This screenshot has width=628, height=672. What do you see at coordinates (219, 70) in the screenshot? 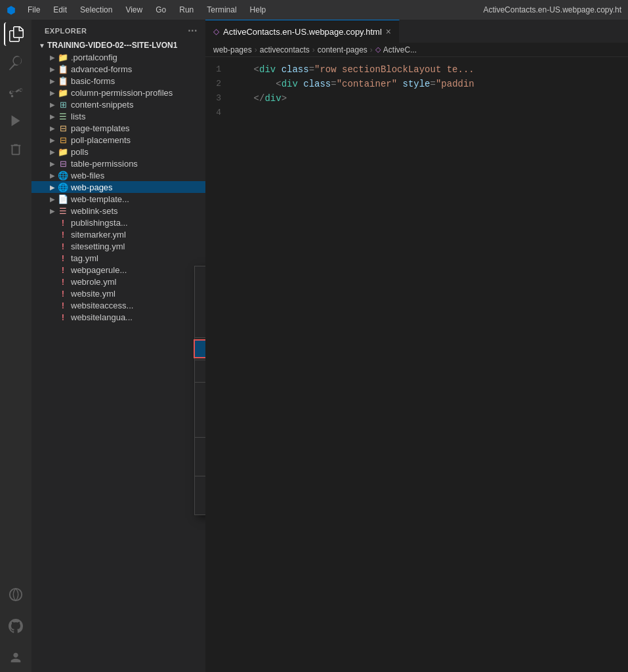
I see `line-number: 1` at bounding box center [219, 70].